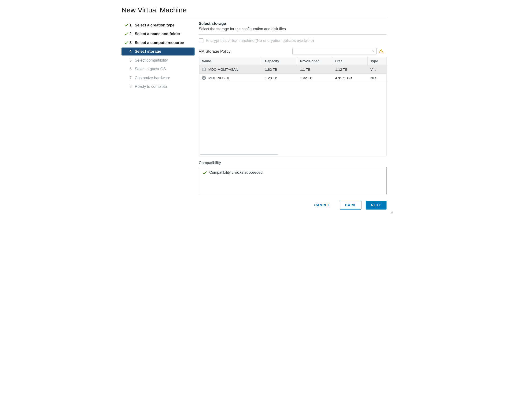 The image size is (508, 420). What do you see at coordinates (374, 78) in the screenshot?
I see `cell-type: NFS` at bounding box center [374, 78].